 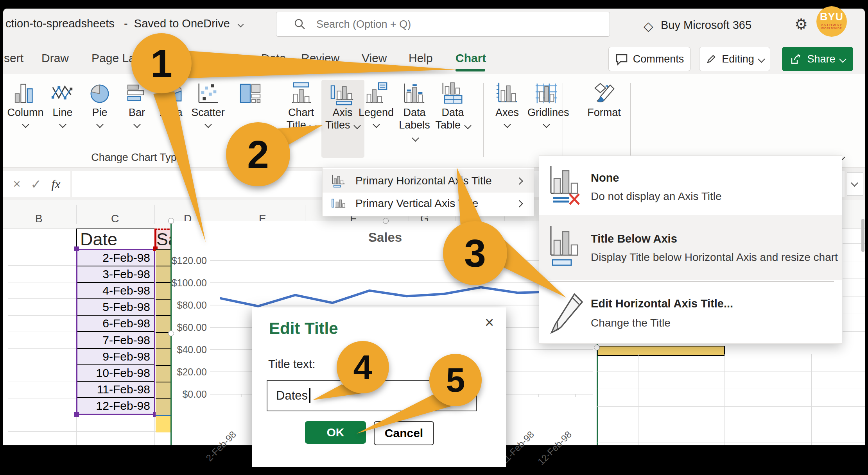 What do you see at coordinates (208, 104) in the screenshot?
I see `ribbon-scatter-button: Scatter` at bounding box center [208, 104].